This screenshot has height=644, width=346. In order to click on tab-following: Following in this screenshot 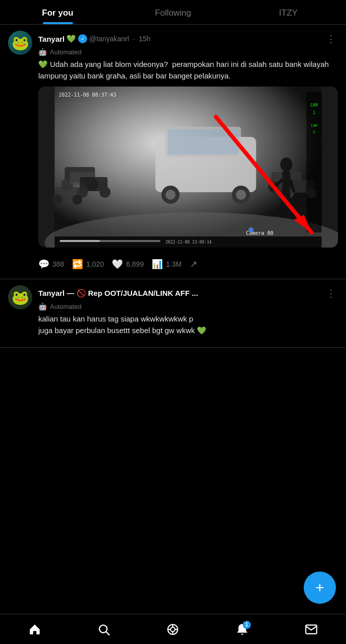, I will do `click(173, 12)`.